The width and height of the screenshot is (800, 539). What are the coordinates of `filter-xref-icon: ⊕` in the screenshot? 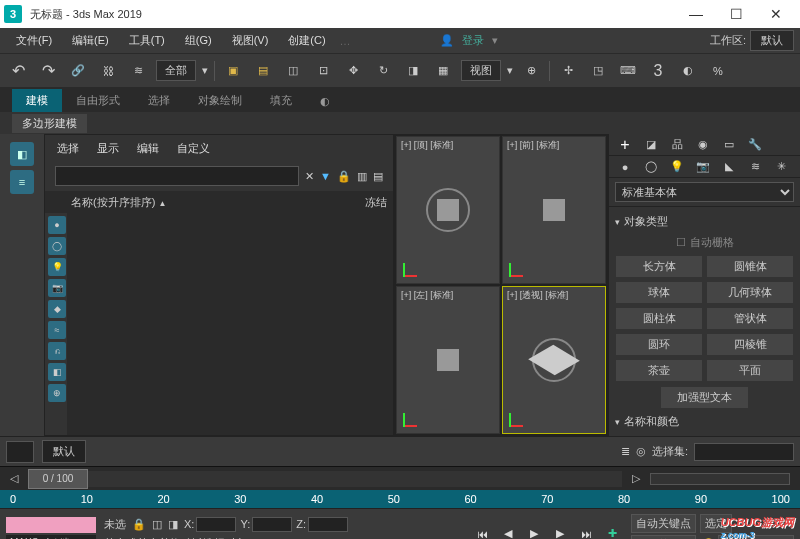 It's located at (57, 393).